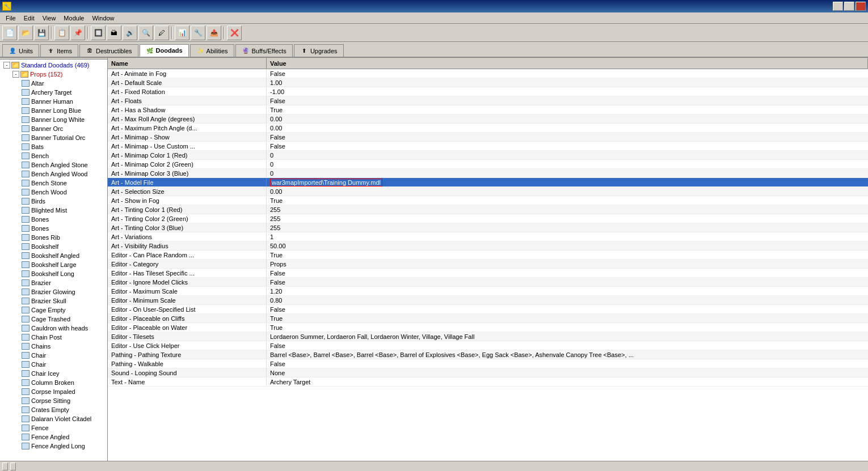 This screenshot has width=868, height=471. I want to click on tree-item: Blighted Mist, so click(62, 210).